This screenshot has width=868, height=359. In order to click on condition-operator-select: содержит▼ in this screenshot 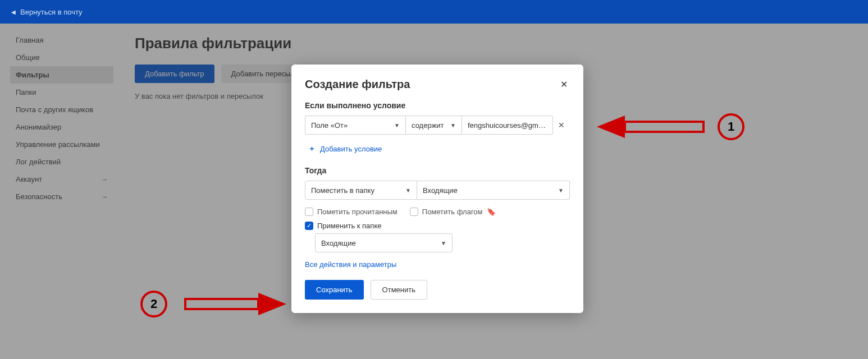, I will do `click(434, 125)`.